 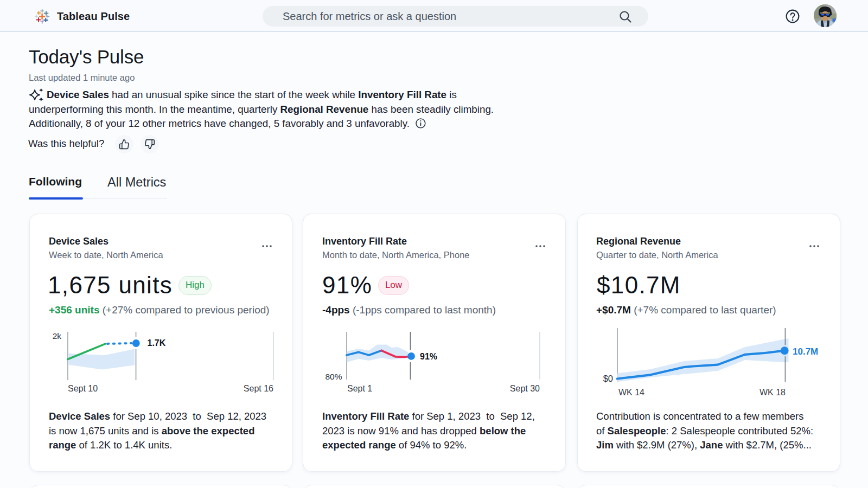 I want to click on svg-text: Sept 10, so click(x=82, y=388).